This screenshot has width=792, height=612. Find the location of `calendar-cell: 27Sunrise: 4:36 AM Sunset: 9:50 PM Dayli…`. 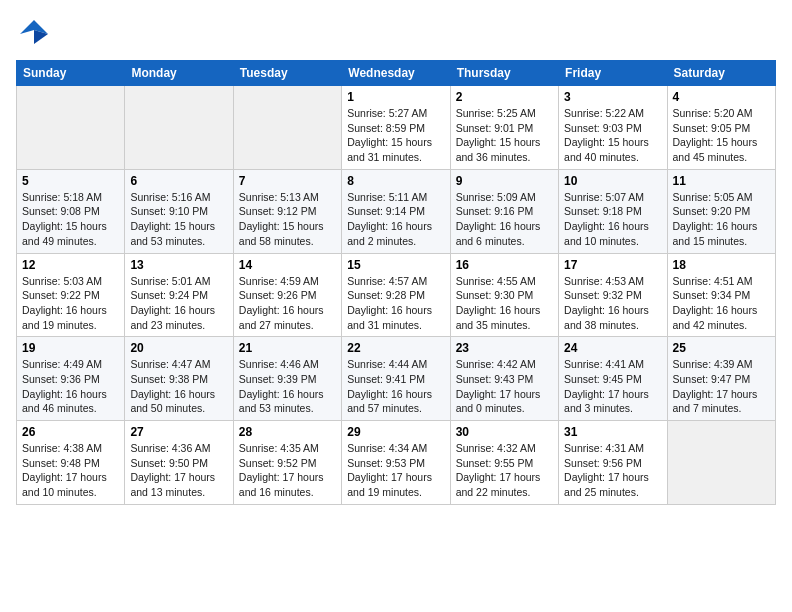

calendar-cell: 27Sunrise: 4:36 AM Sunset: 9:50 PM Dayli… is located at coordinates (179, 463).